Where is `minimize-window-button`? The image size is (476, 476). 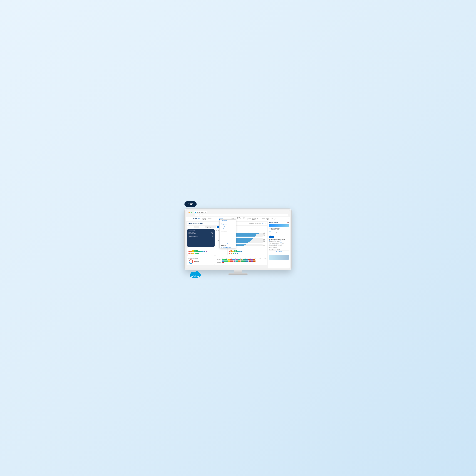
minimize-window-button is located at coordinates (190, 212).